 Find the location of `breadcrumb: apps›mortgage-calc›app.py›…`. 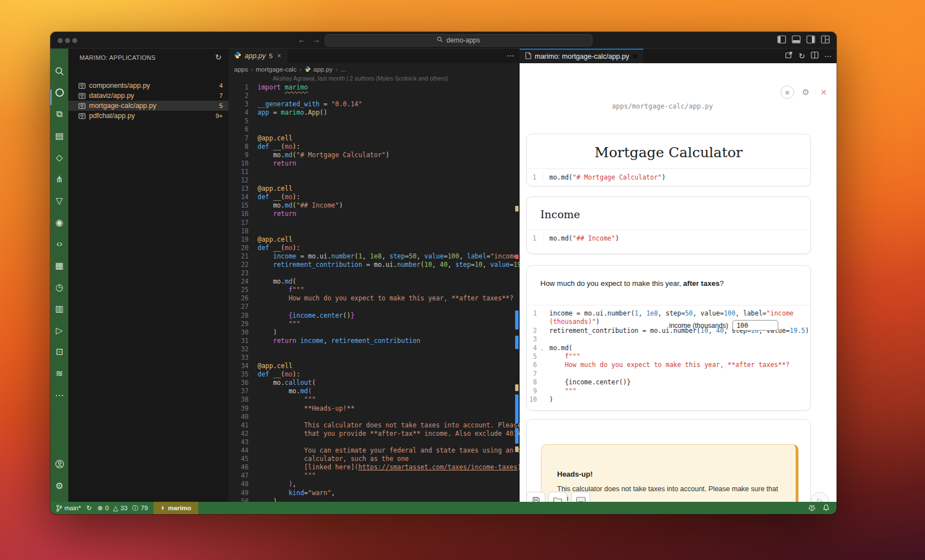

breadcrumb: apps›mortgage-calc›app.py›… is located at coordinates (290, 69).